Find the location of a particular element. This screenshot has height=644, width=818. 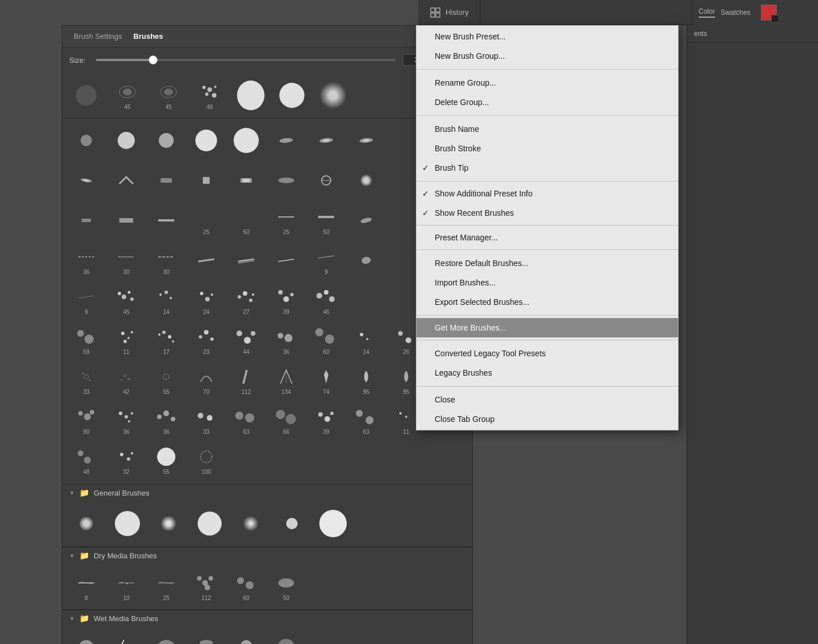

list-item: 33 is located at coordinates (86, 380).